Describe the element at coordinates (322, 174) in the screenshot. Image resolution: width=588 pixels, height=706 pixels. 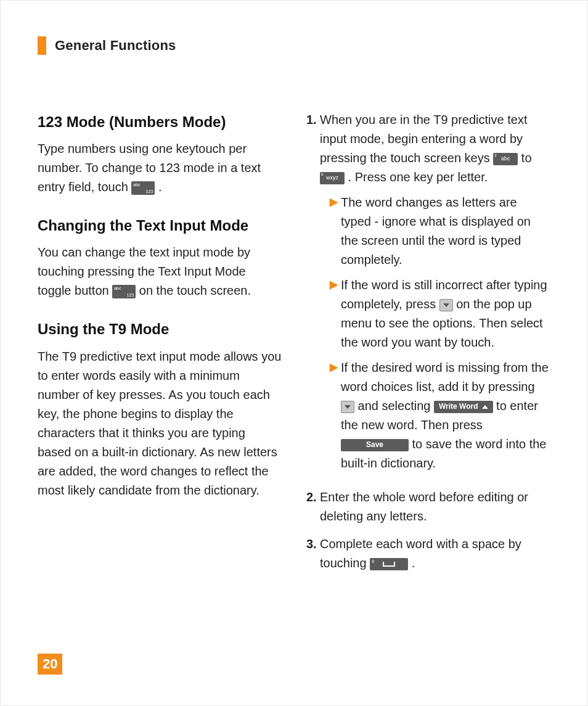
I see `key-superscript: 9` at that location.